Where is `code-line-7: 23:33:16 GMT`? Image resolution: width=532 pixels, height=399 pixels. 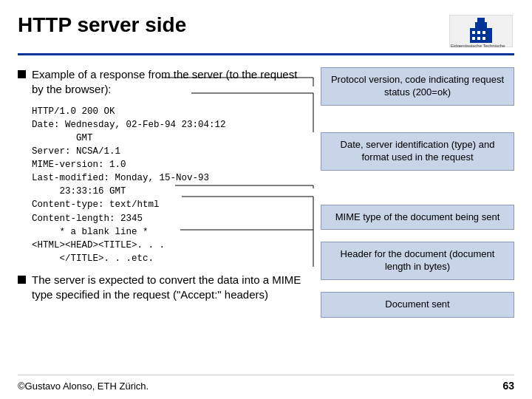
code-line-7: 23:33:16 GMT is located at coordinates (168, 191).